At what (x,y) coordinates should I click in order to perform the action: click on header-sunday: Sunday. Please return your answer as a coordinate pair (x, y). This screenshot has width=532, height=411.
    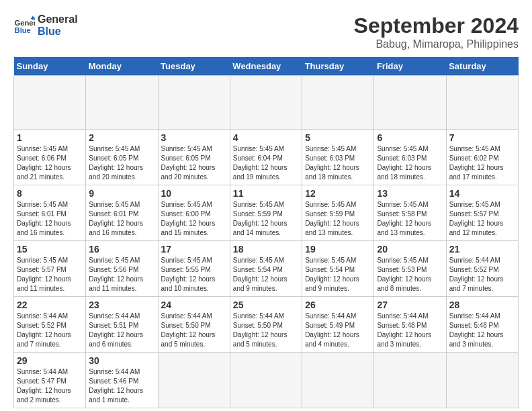
    Looking at the image, I should click on (50, 66).